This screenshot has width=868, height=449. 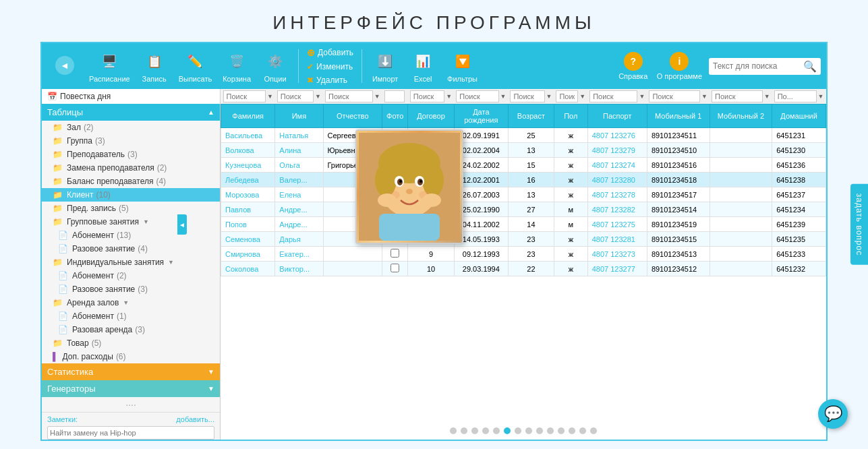 What do you see at coordinates (617, 210) in the screenshot?
I see `cell-passport: 4807 123282` at bounding box center [617, 210].